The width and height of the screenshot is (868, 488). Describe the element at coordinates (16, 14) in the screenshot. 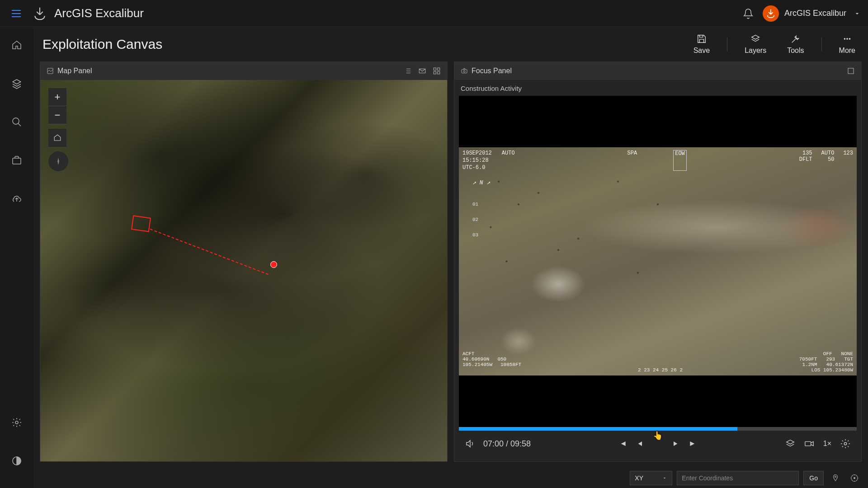

I see `menu-button` at that location.